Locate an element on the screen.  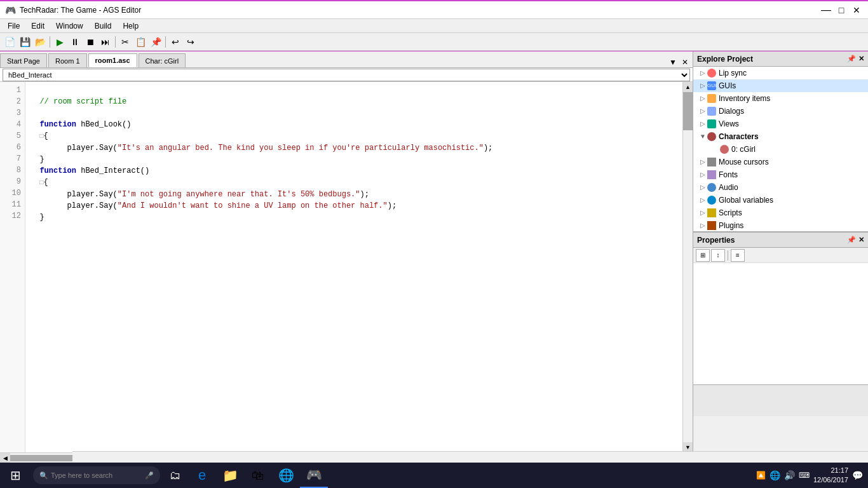
tray-arrow: 🔼 is located at coordinates (761, 475).